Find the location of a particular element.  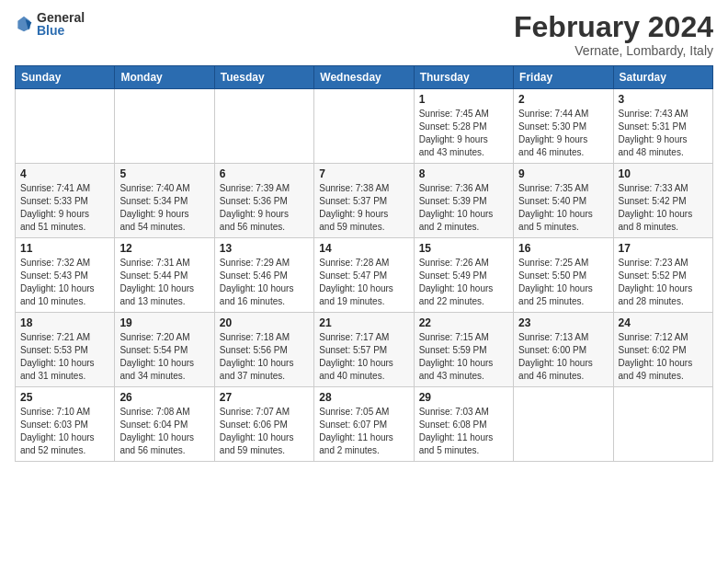

day-info-20: Sunrise: 7:18 AM Sunset: 5:56 PM Dayligh… is located at coordinates (265, 357).